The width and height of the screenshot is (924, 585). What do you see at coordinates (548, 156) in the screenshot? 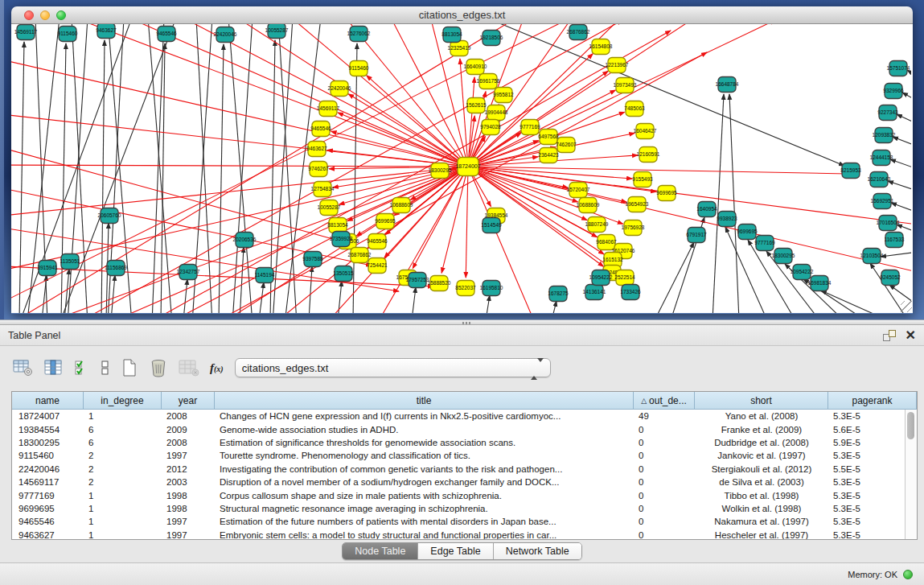
I see `graph-node: 2364423` at bounding box center [548, 156].